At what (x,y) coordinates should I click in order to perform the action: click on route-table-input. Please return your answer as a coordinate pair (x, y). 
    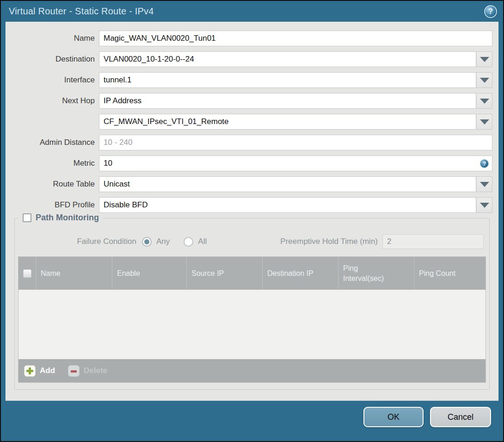
    Looking at the image, I should click on (288, 184).